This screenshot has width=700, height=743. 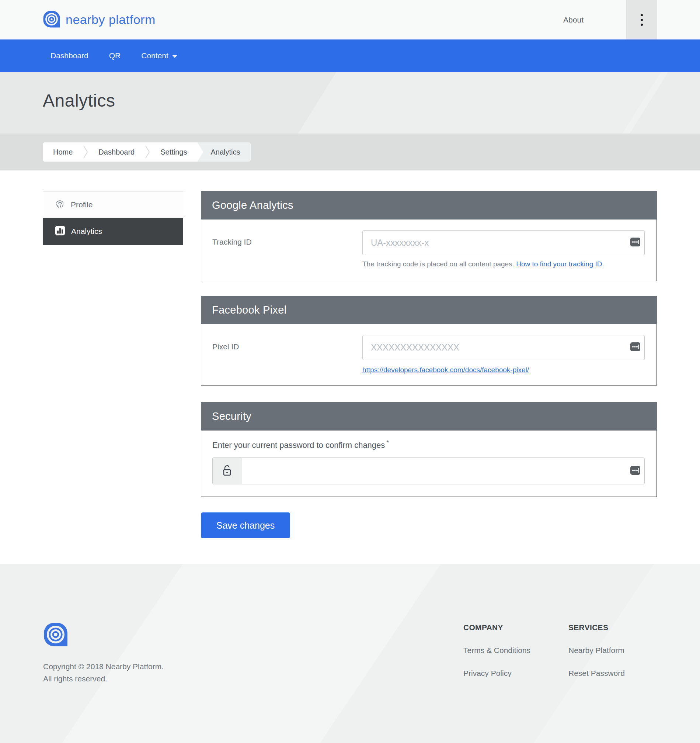 What do you see at coordinates (350, 20) in the screenshot?
I see `top-header: nearby platform About` at bounding box center [350, 20].